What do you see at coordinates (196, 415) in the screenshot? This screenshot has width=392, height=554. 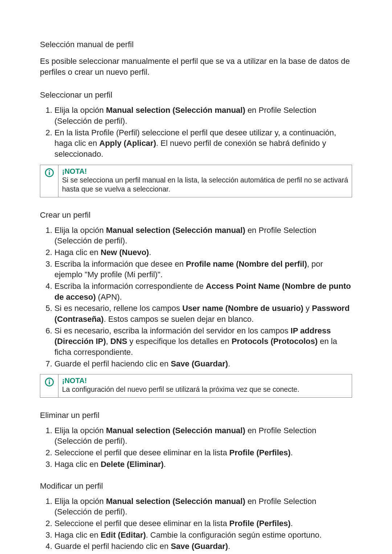 I see `subheading-delete: Eliminar un perfil` at bounding box center [196, 415].